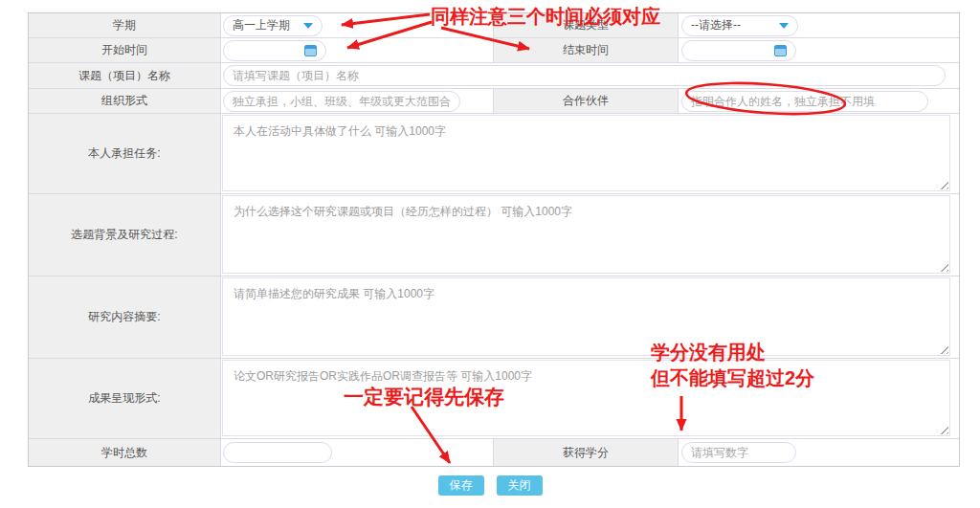 The image size is (980, 508). What do you see at coordinates (124, 25) in the screenshot?
I see `semester-label: 学期` at bounding box center [124, 25].